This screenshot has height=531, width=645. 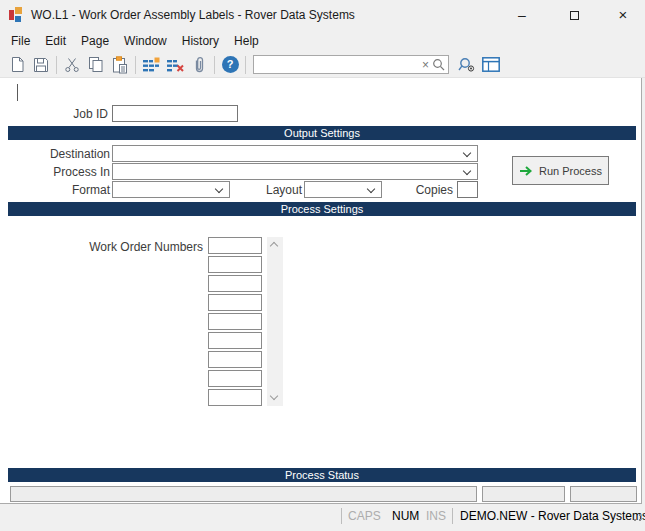 I want to click on output-settings-header: Output Settings, so click(x=322, y=133).